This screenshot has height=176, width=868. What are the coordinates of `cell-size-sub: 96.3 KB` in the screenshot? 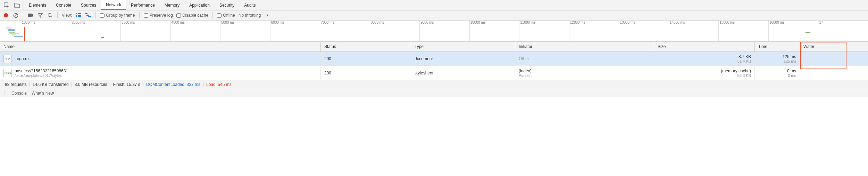 It's located at (744, 75).